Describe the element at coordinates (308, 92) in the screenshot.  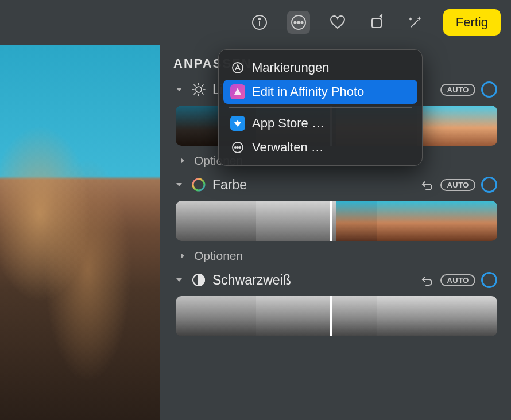
I see `menu-item-label: Edit in Affinity Photo` at that location.